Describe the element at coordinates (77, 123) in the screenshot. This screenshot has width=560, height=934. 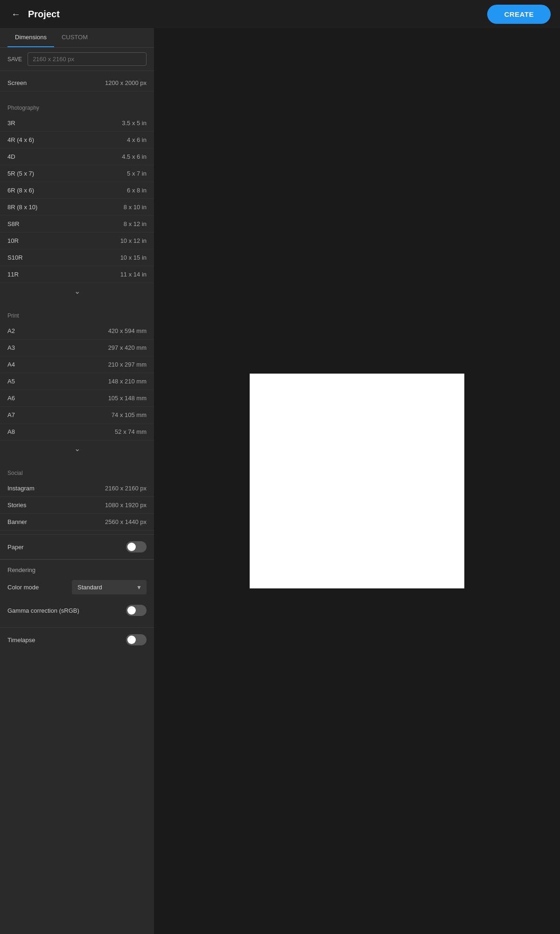
I see `list-item: 3R 3.5 x 5 in` at that location.